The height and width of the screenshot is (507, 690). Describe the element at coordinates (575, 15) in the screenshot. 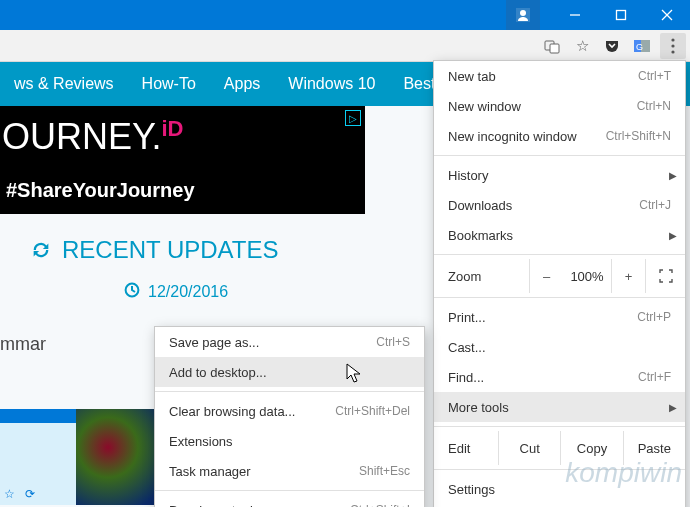

I see `minimize-button` at that location.